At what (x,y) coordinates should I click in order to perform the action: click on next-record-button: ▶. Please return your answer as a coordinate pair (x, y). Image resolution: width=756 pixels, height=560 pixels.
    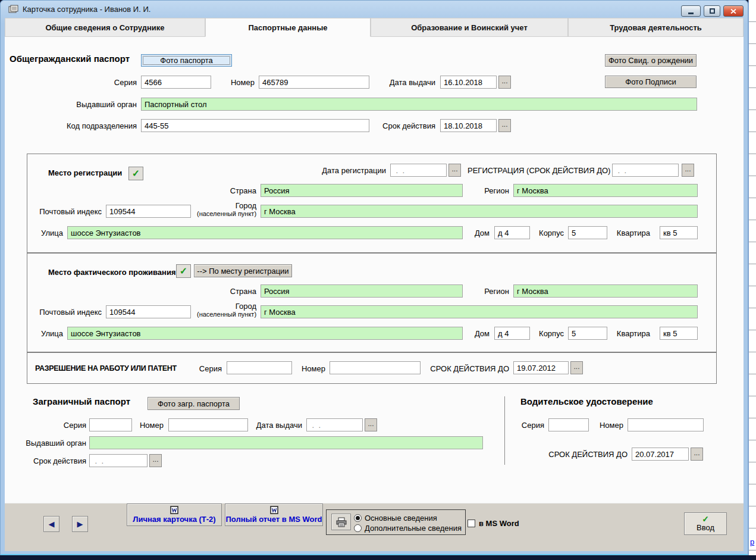
    Looking at the image, I should click on (80, 524).